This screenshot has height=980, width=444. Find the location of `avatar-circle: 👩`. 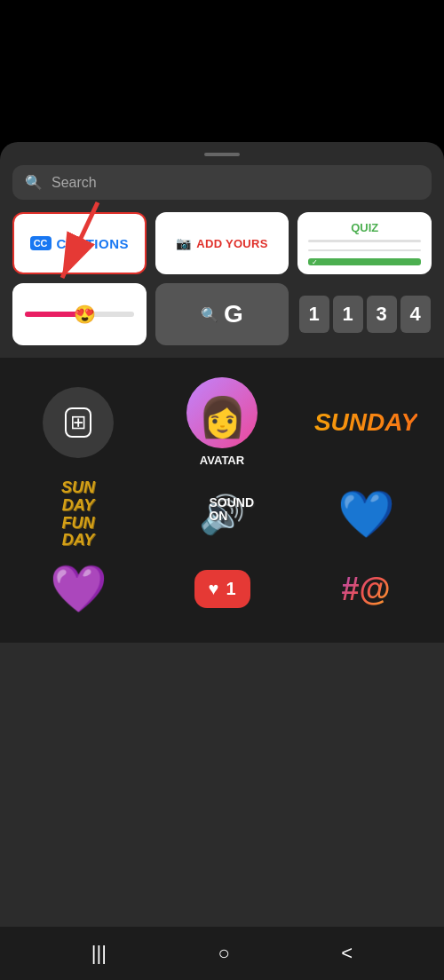

avatar-circle: 👩 is located at coordinates (222, 413).